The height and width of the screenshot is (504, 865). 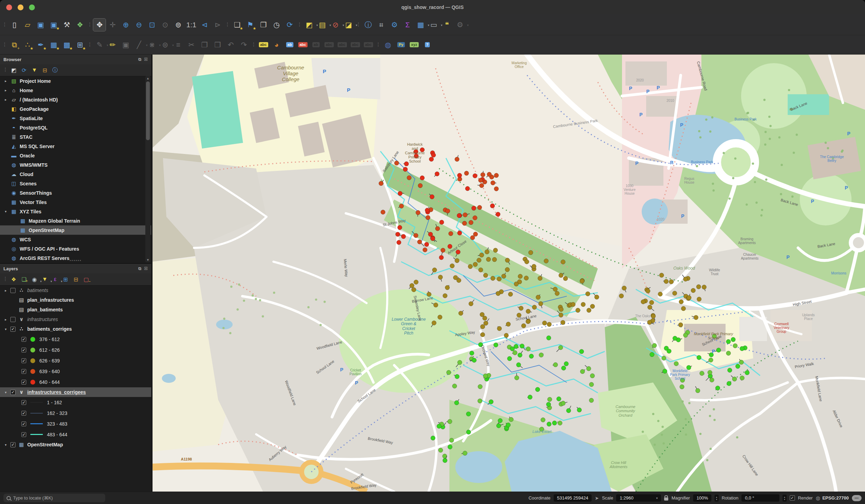 I want to click on undo-button: ↶, so click(x=231, y=45).